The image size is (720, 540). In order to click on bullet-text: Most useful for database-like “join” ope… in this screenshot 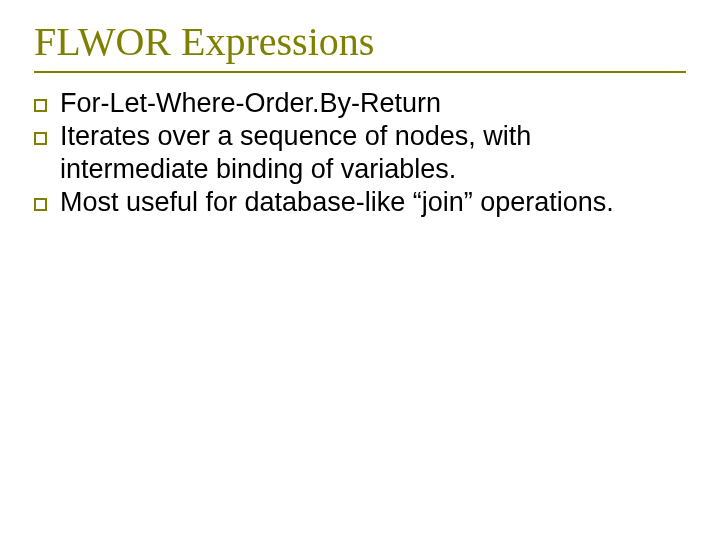, I will do `click(337, 202)`.